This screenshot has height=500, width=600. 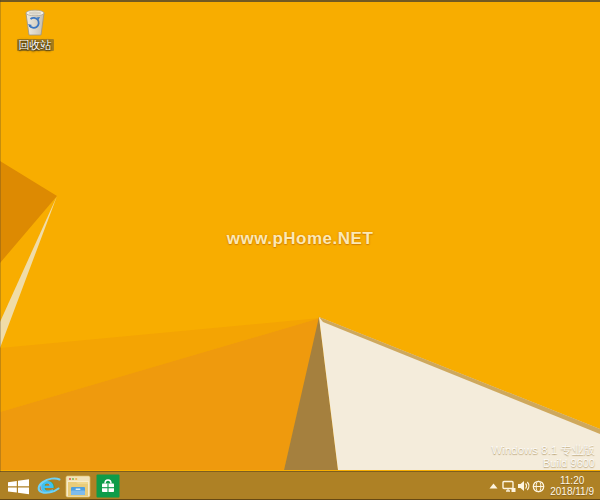 I want to click on windows-store-button, so click(x=108, y=486).